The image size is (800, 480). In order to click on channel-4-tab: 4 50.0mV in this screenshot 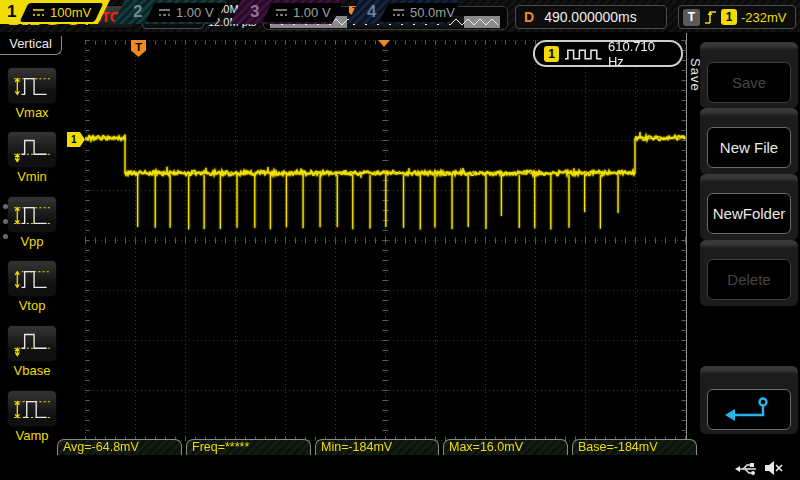, I will do `click(404, 12)`.